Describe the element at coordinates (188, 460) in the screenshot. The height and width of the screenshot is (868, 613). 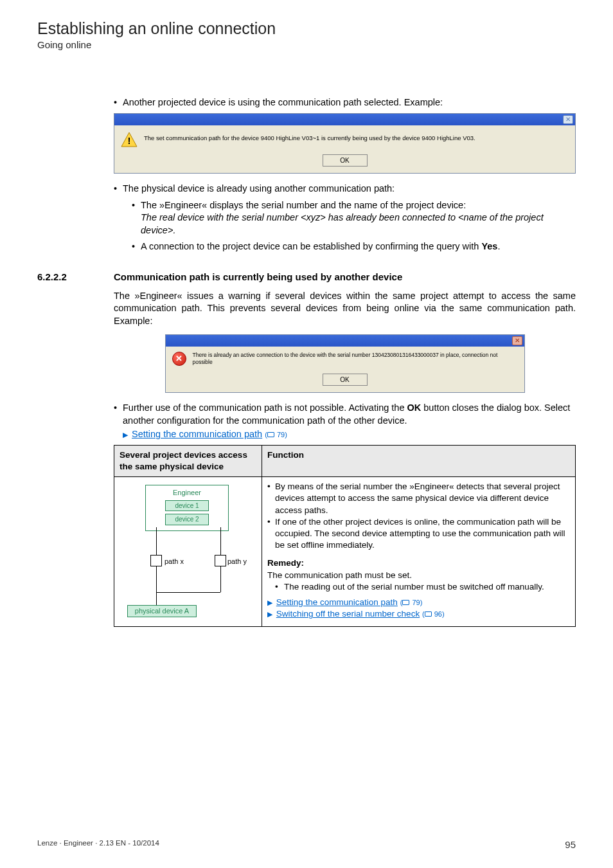
I see `table-header-left: Several project devices access the same …` at that location.